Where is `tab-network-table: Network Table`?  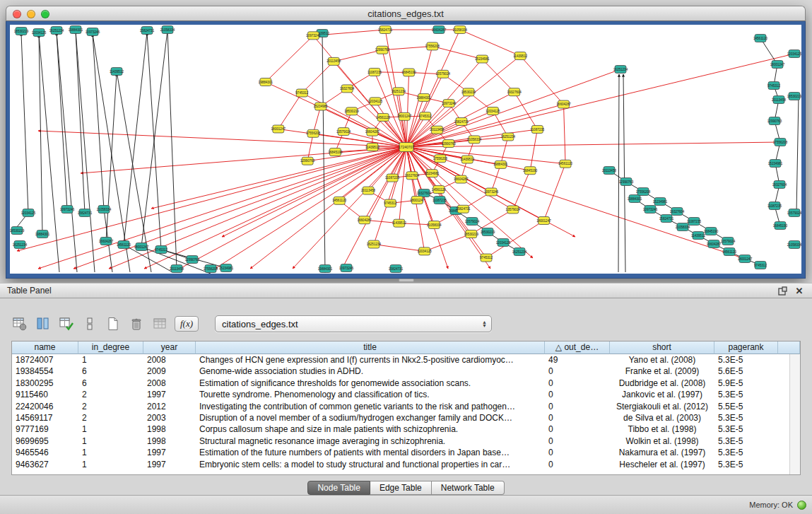
tab-network-table: Network Table is located at coordinates (468, 488).